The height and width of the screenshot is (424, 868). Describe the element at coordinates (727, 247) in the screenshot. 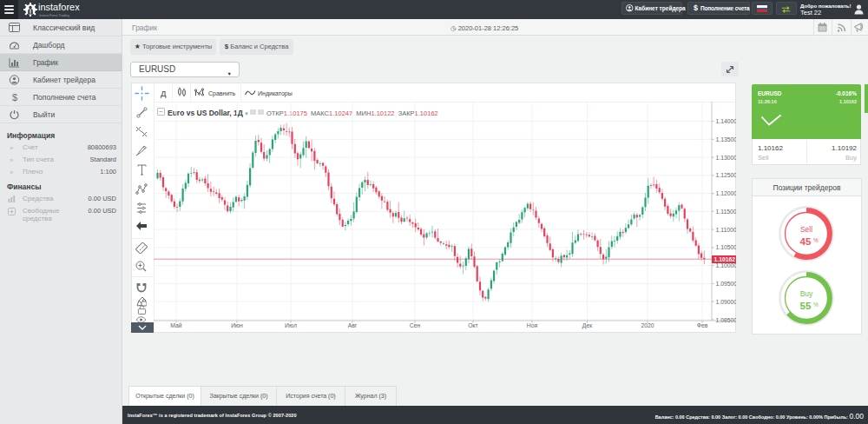

I see `svg-text: 1.10500` at that location.